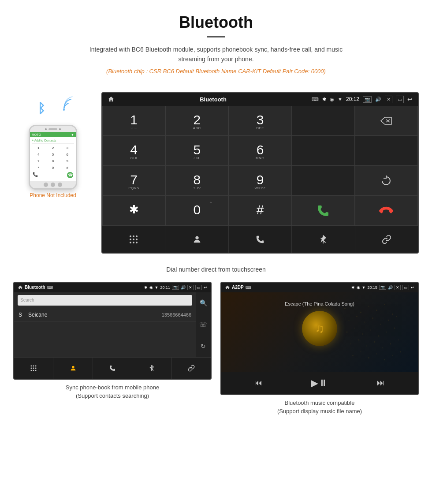 The width and height of the screenshot is (432, 504). What do you see at coordinates (249, 287) in the screenshot?
I see `music-usb-icon: ⌨` at bounding box center [249, 287].